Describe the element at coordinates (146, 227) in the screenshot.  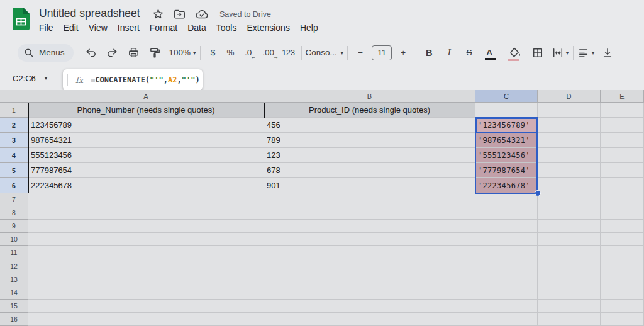
I see `cell-A9` at that location.